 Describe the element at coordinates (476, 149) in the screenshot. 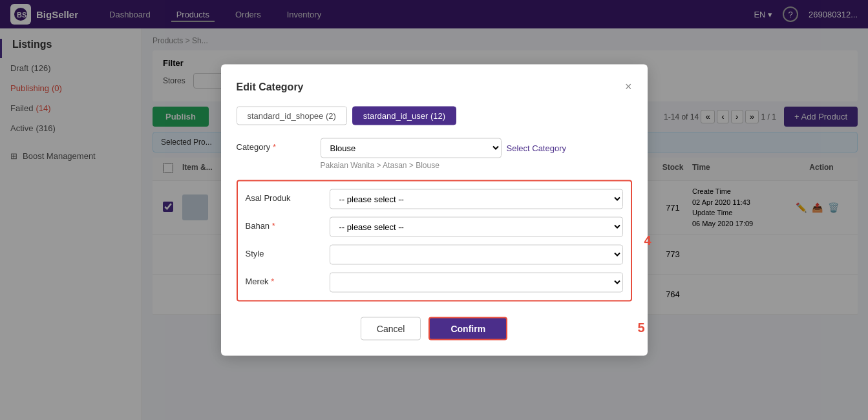

I see `category-row-with-link: Blouse Select Category` at that location.